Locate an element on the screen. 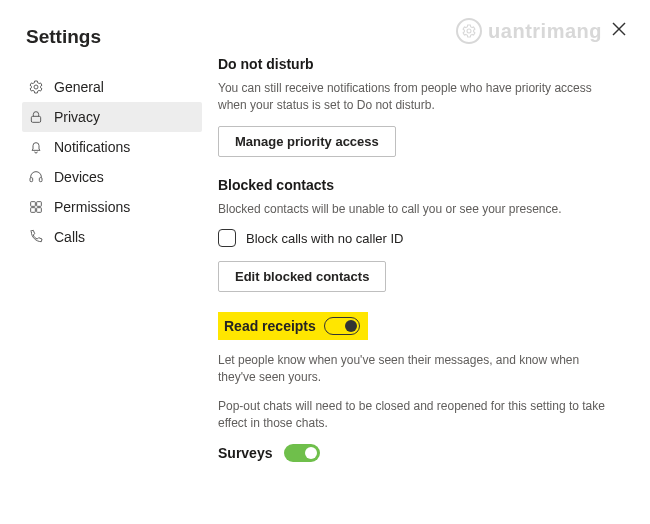  nav-item-general: General is located at coordinates (112, 87).